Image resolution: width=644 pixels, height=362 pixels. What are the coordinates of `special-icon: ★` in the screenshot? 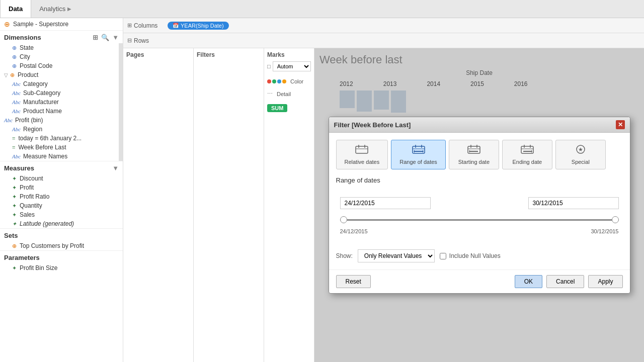 It's located at (581, 151).